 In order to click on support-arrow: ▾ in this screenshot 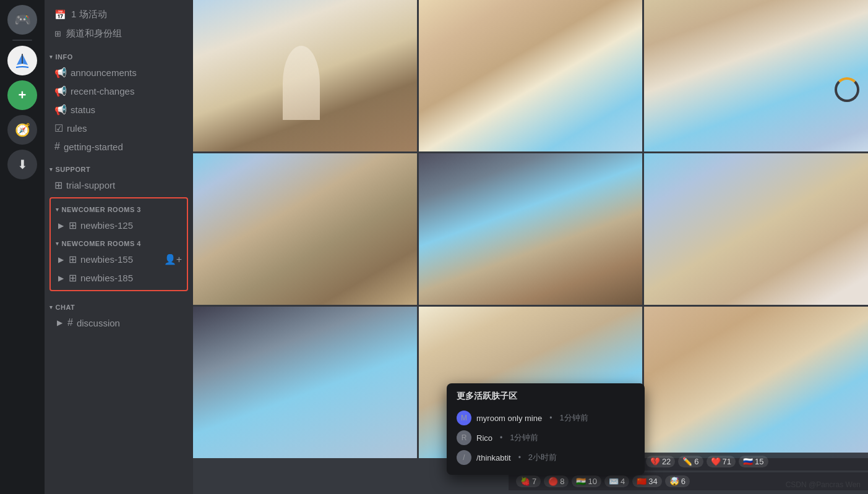, I will do `click(51, 169)`.